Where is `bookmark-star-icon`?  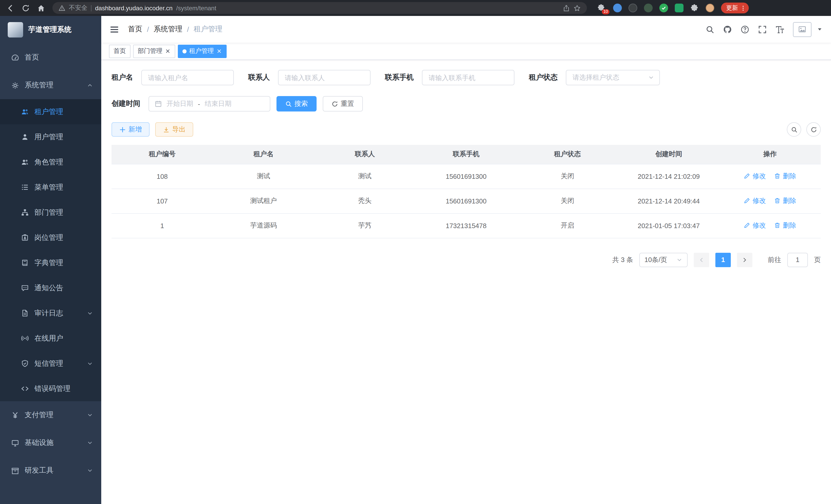
bookmark-star-icon is located at coordinates (577, 8).